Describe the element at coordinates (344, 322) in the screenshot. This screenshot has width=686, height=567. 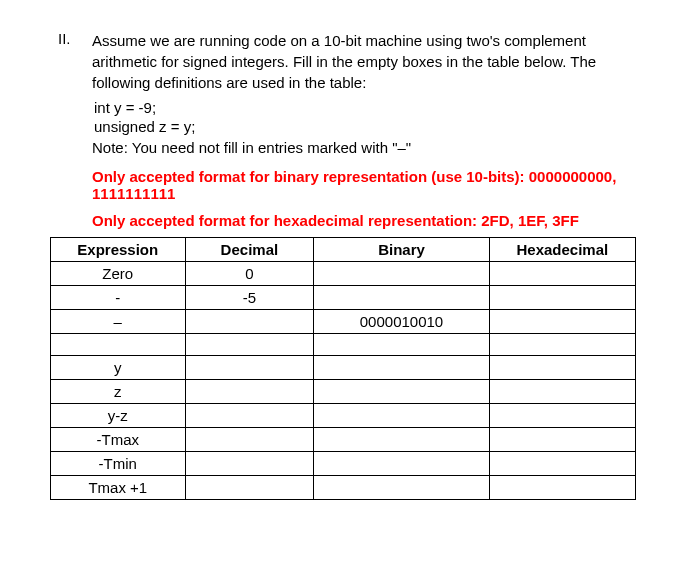
I see `table-row: – 0000010010` at that location.